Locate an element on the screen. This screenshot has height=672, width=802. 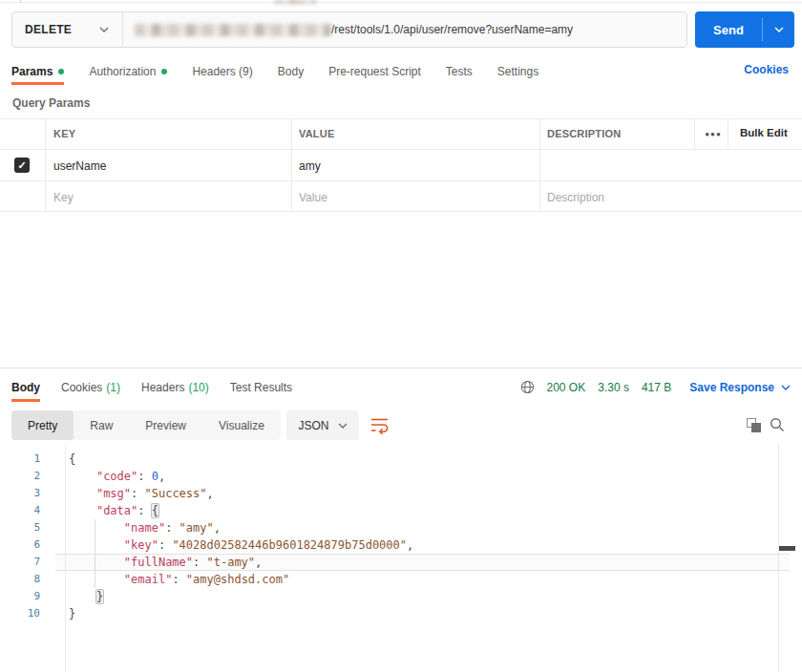
line-number: 8 is located at coordinates (32, 579).